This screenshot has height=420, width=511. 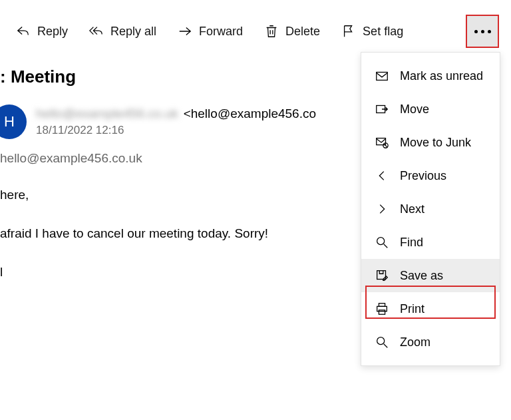 I want to click on ellipsis-icon, so click(x=483, y=32).